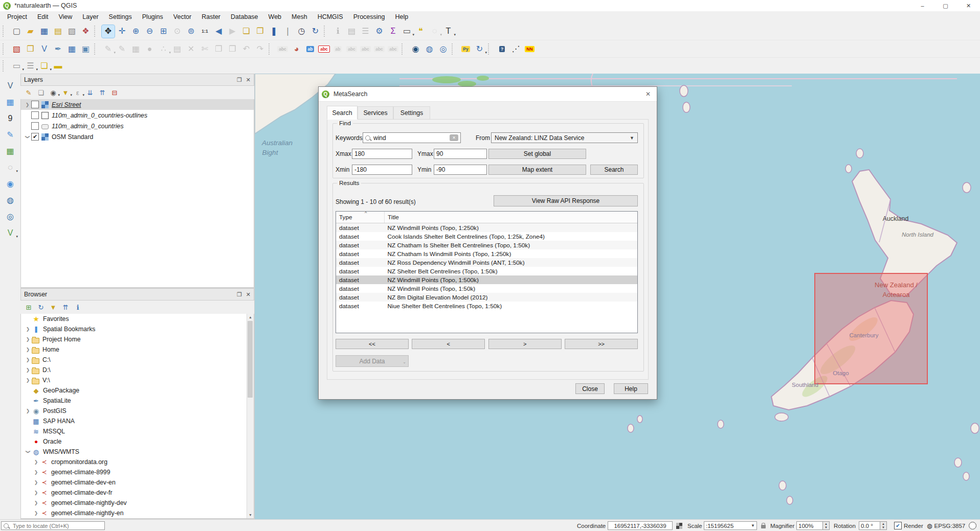  What do you see at coordinates (679, 526) in the screenshot?
I see `extents-icon` at bounding box center [679, 526].